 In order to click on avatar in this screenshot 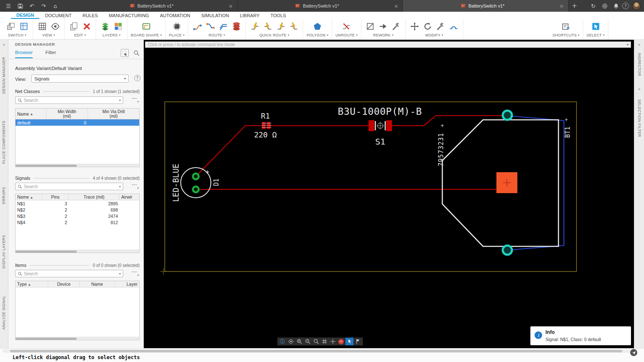, I will do `click(636, 6)`.